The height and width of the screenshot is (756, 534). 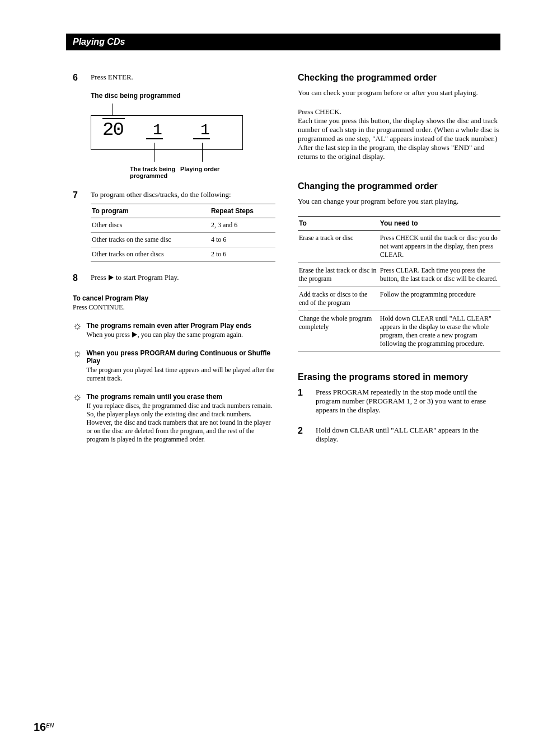 What do you see at coordinates (77, 278) in the screenshot?
I see `step-8-number: 8` at bounding box center [77, 278].